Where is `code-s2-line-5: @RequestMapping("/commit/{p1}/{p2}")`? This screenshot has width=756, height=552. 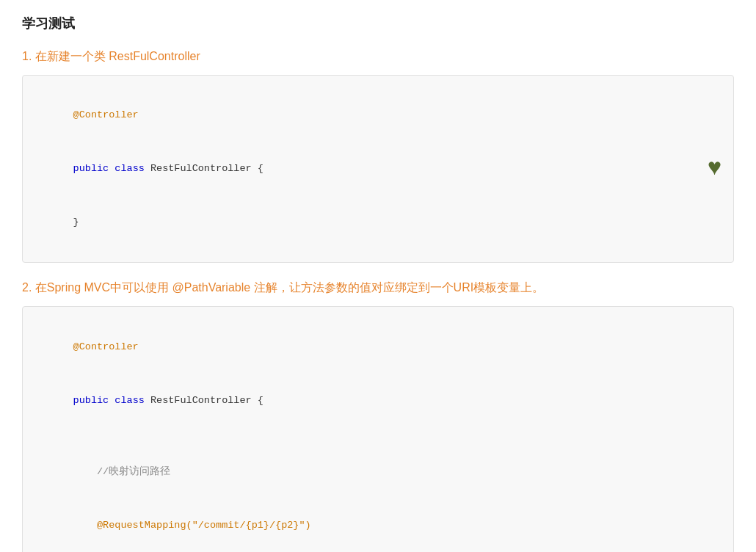
code-s2-line-5: @RequestMapping("/commit/{p1}/{p2}") is located at coordinates (378, 526).